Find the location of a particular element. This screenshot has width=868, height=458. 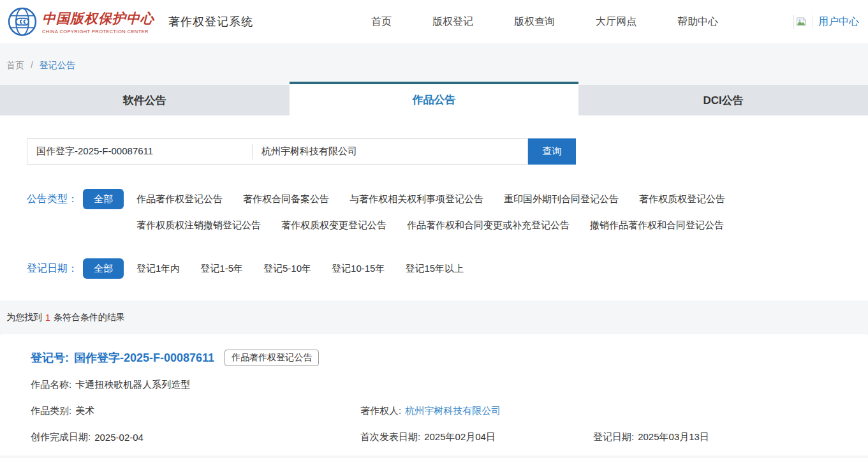

work-name-label: 作品名称: is located at coordinates (51, 385).